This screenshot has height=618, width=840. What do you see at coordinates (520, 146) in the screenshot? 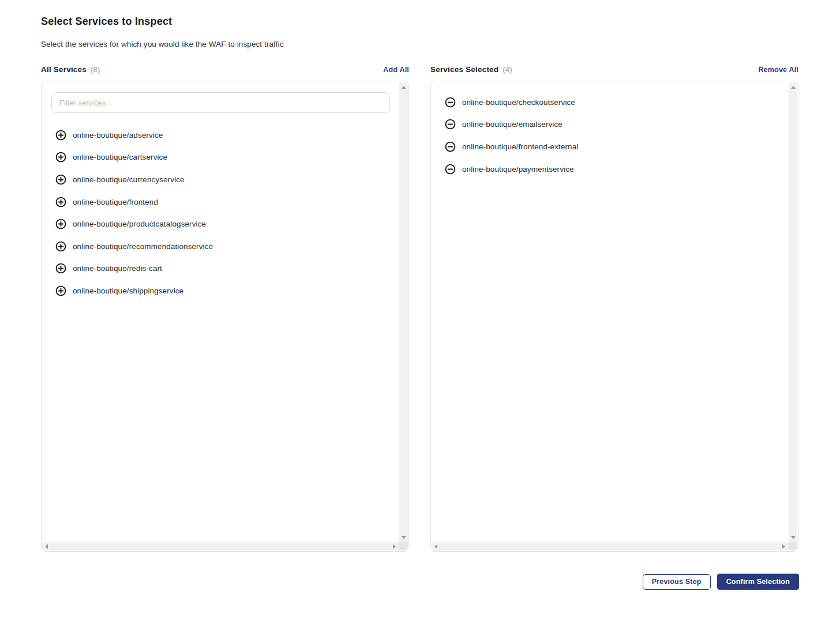
I see `service-name: online-boutique/frontend-external` at bounding box center [520, 146].